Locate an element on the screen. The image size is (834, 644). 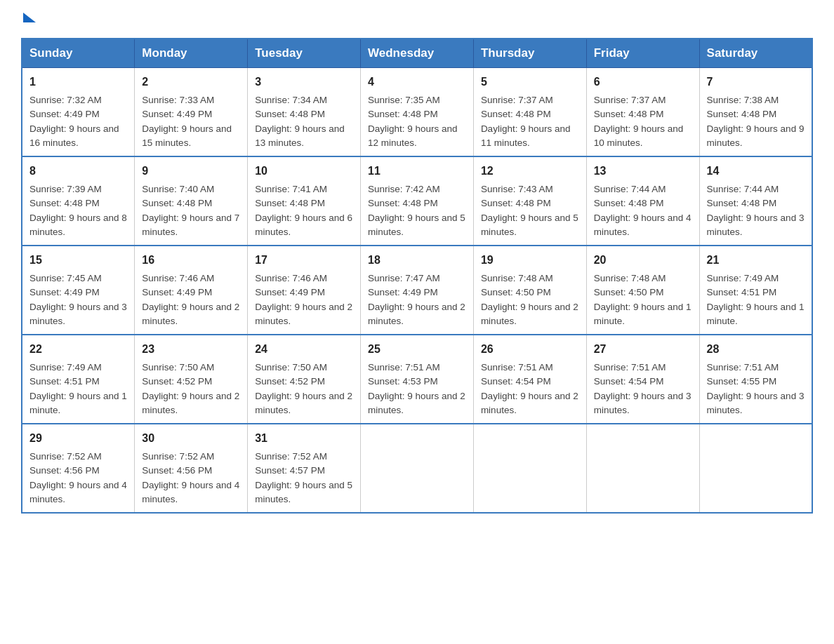
day-info: Sunrise: 7:47 AMSunset: 4:49 PMDaylight:… is located at coordinates (417, 300).